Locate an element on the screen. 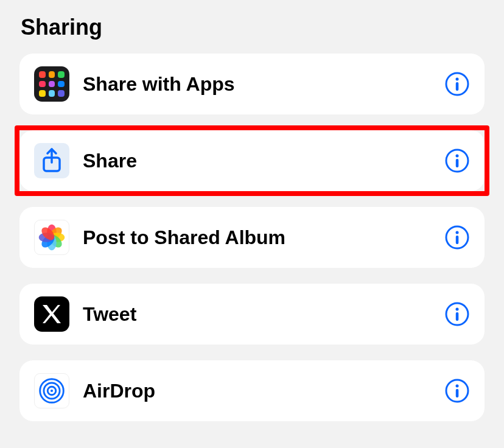  share-icon is located at coordinates (52, 161).